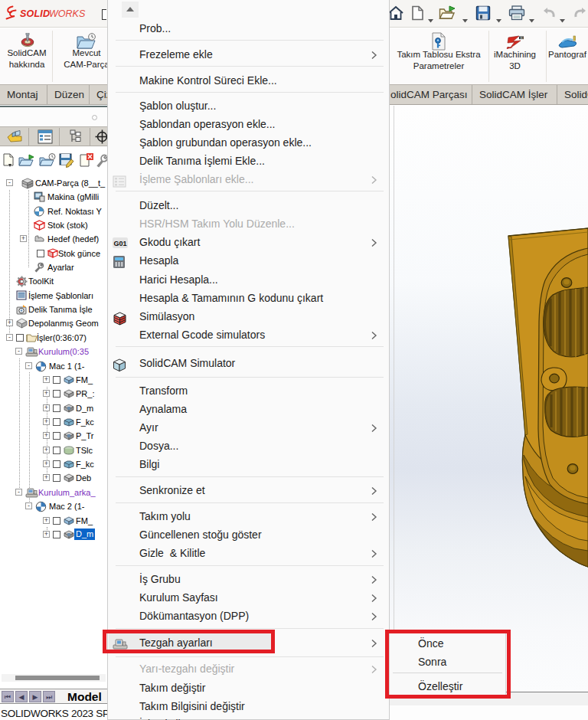  What do you see at coordinates (35, 14) in the screenshot?
I see `svg-text: SOLID` at bounding box center [35, 14].